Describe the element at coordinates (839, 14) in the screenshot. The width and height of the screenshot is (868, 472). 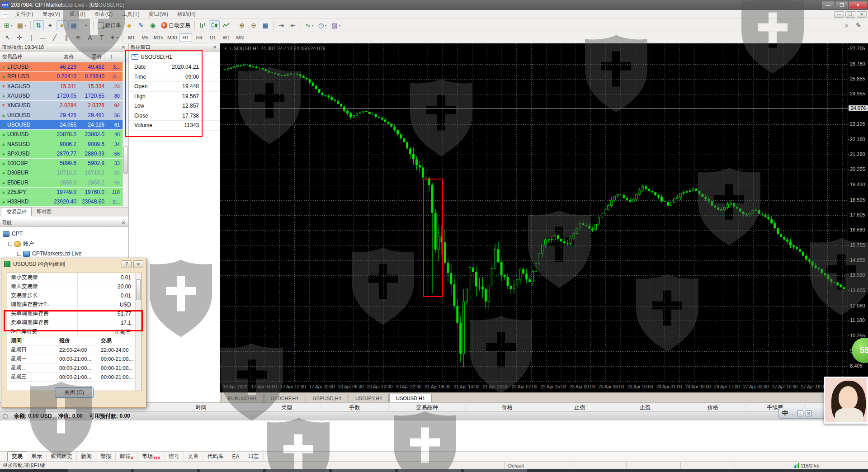
I see `child-minimize-button: —` at that location.